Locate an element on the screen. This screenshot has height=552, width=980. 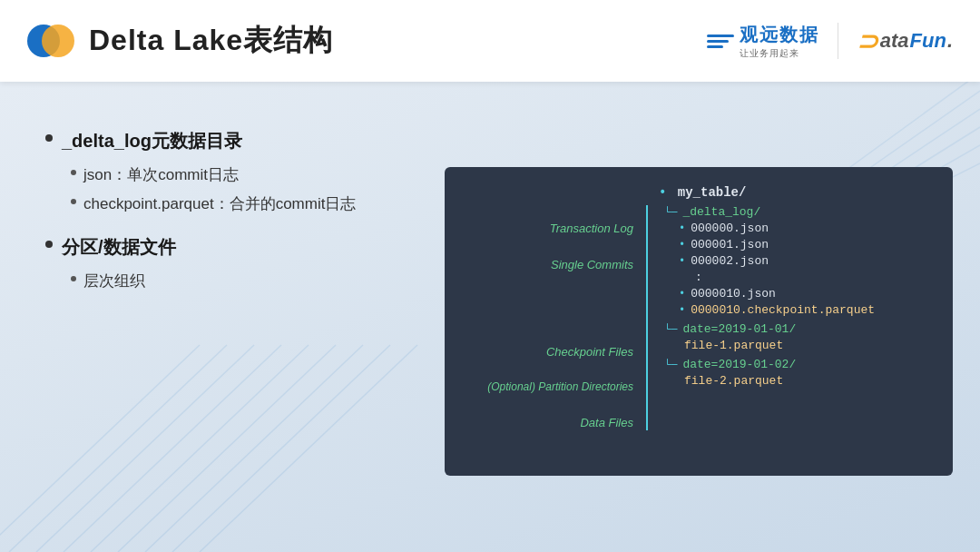
label-transaction-log-text: Transaction Log is located at coordinates (592, 229).